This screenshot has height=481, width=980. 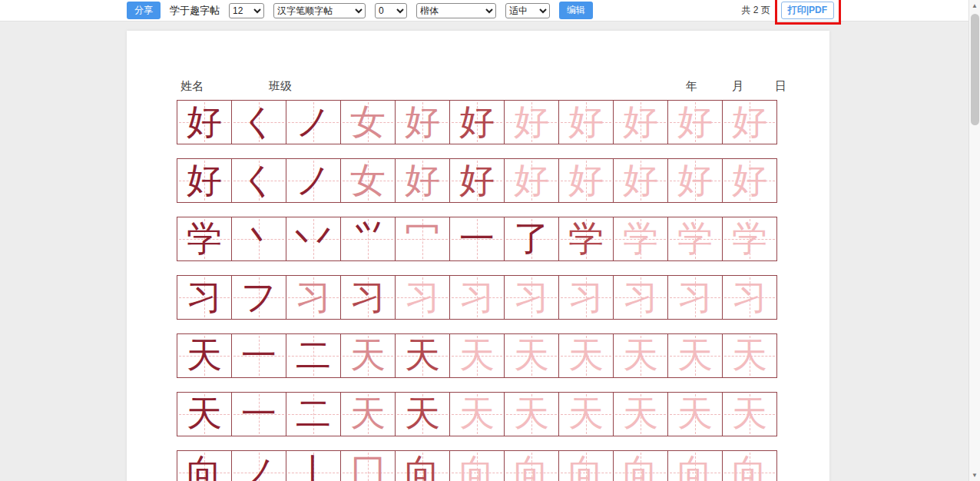 What do you see at coordinates (456, 11) in the screenshot?
I see `font-style-select: 楷体` at bounding box center [456, 11].